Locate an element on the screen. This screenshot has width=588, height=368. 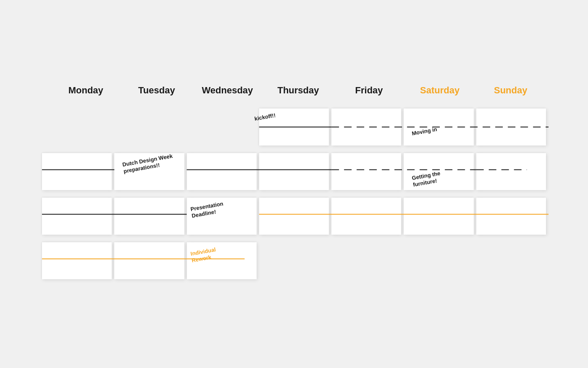
timeline-row-1: Dutch Design Weekpreparations!!Getting t… is located at coordinates (294, 172).